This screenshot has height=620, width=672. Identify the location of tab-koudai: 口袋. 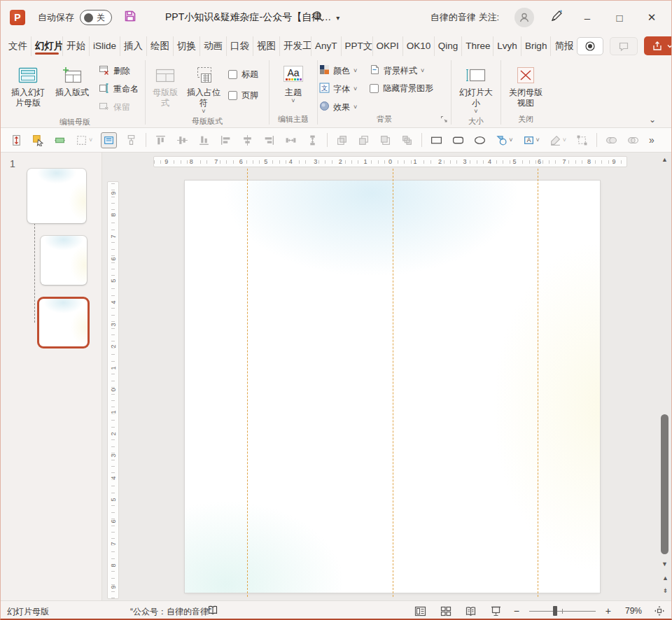
(239, 46).